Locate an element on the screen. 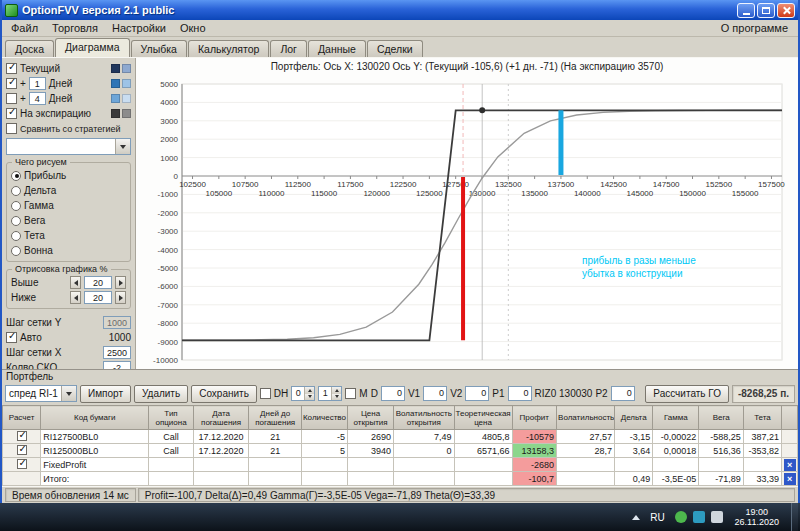 The height and width of the screenshot is (531, 800). column-header: Тета is located at coordinates (762, 418).